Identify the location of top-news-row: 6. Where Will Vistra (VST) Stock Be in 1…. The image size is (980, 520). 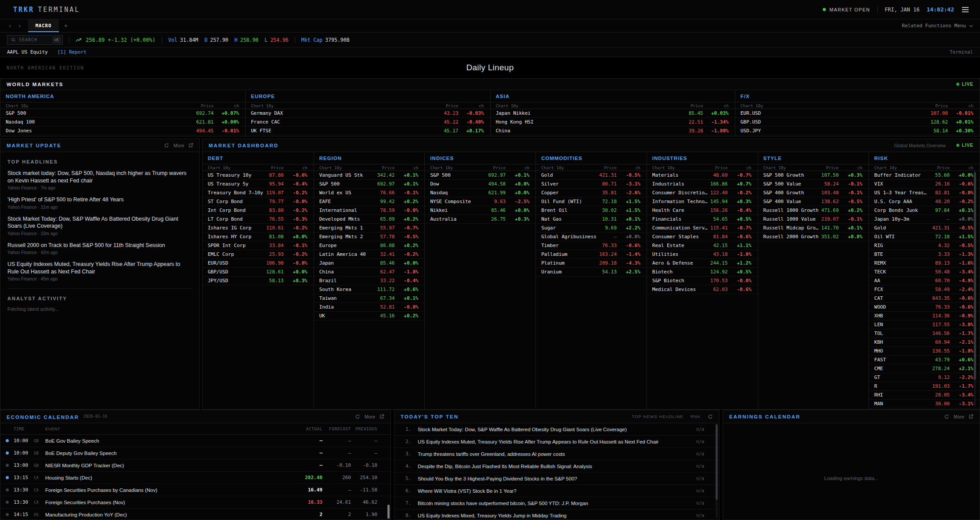
(557, 491).